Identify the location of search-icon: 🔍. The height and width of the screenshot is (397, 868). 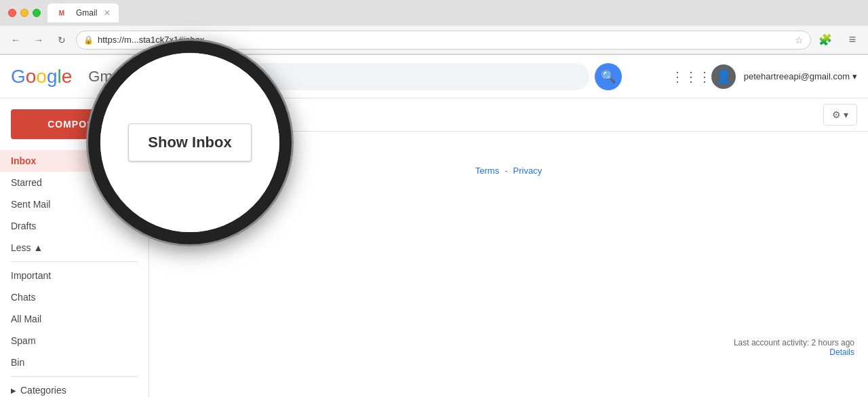
(608, 77).